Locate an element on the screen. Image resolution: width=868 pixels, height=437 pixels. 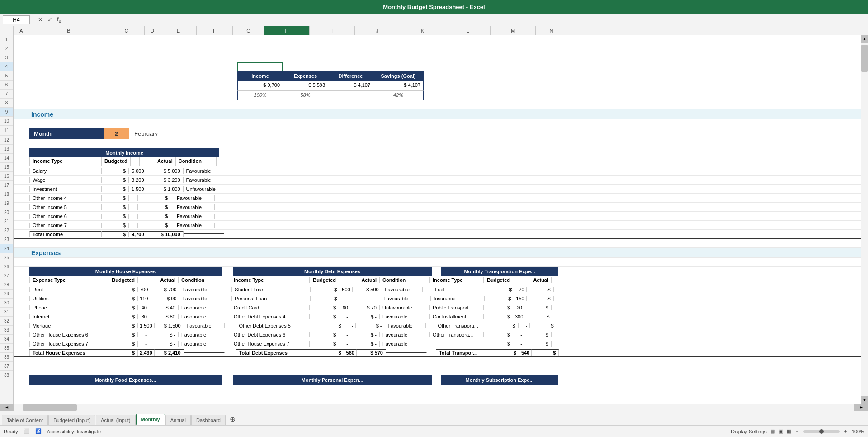
col-income-type: Income Type is located at coordinates (66, 162).